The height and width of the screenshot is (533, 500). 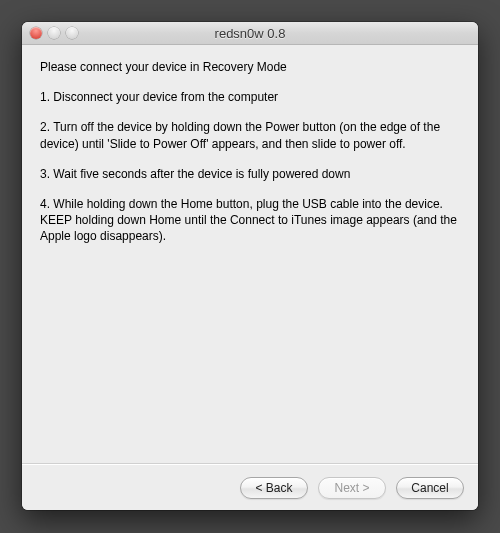 What do you see at coordinates (250, 67) in the screenshot?
I see `intro-text: Please connect your device in Recovery M…` at bounding box center [250, 67].